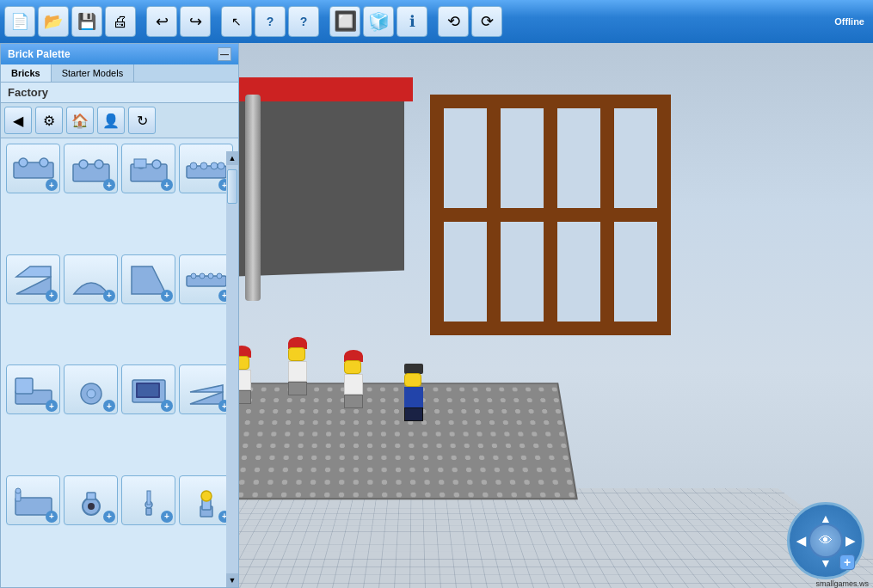  Describe the element at coordinates (826, 541) in the screenshot. I see `nav-widget: ▲ ▼ ◀ ▶ 👁 +` at that location.